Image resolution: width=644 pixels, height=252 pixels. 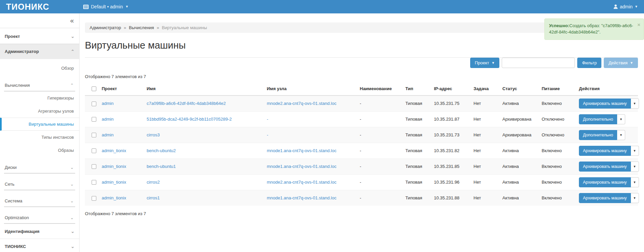 I want to click on table-row: admin c7a09f8b-a6c6-42df-84fc-4dab348b64…, so click(x=361, y=103).